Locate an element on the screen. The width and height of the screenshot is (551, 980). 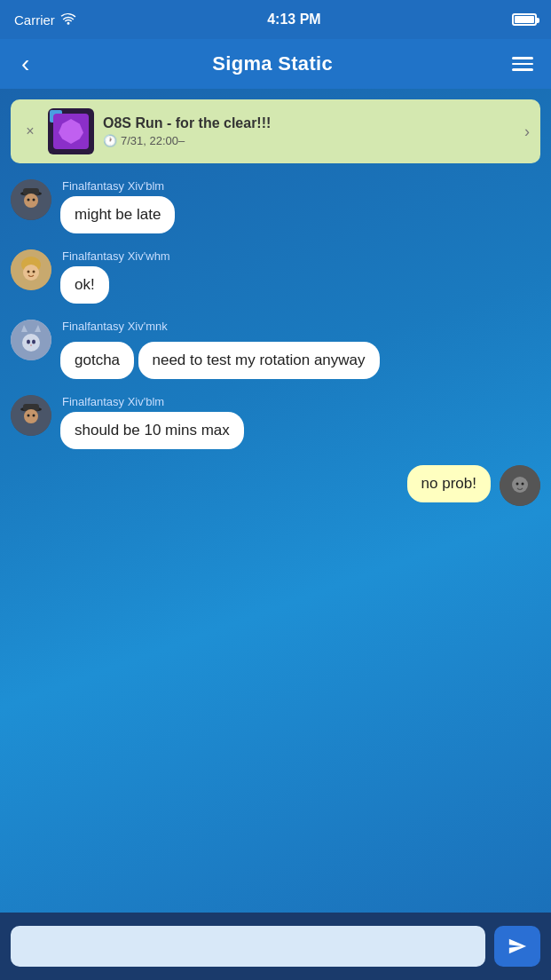
event-time: 🕐 7/31, 22:00– is located at coordinates (309, 140).